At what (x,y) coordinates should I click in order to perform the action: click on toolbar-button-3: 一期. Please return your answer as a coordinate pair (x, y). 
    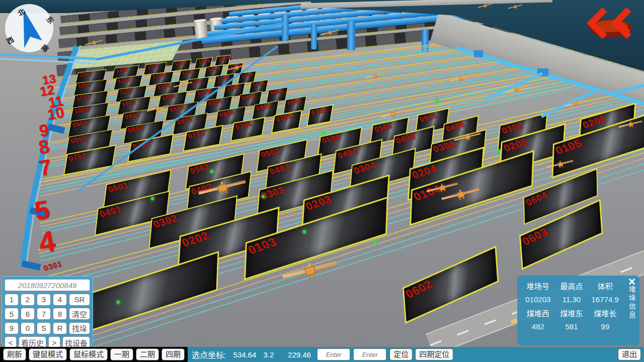
    Looking at the image, I should click on (122, 355).